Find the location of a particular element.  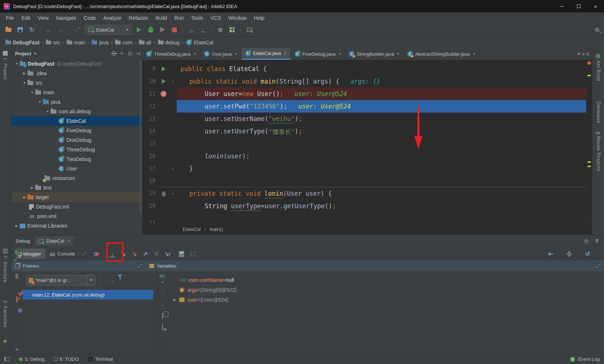

line-number: 11 is located at coordinates (150, 94).